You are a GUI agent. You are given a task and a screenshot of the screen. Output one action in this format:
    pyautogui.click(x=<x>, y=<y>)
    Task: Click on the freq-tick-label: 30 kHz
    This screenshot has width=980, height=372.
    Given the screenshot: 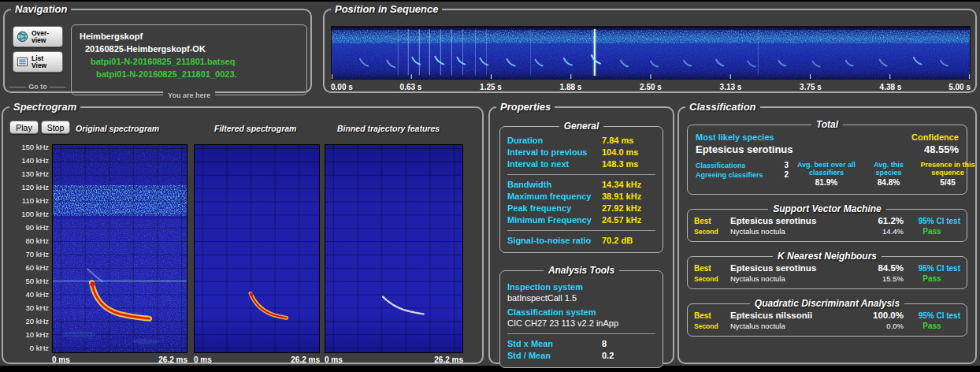 What is the action you would take?
    pyautogui.click(x=27, y=308)
    